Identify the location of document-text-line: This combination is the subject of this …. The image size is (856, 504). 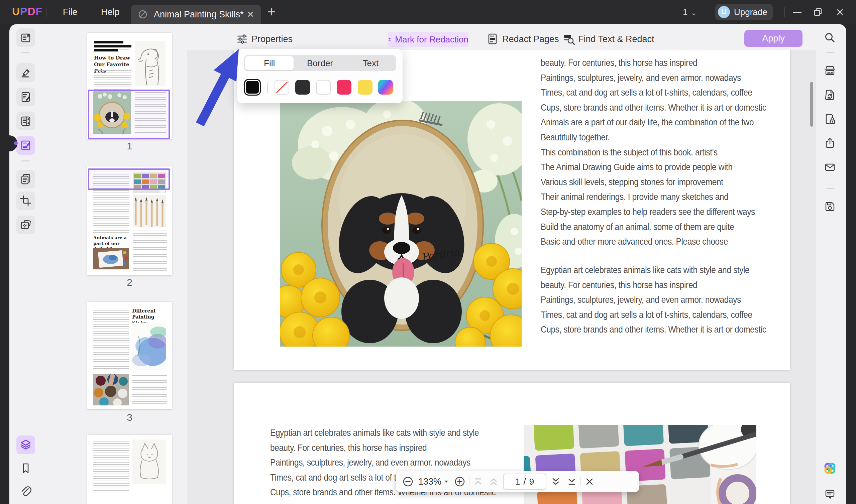
(654, 152).